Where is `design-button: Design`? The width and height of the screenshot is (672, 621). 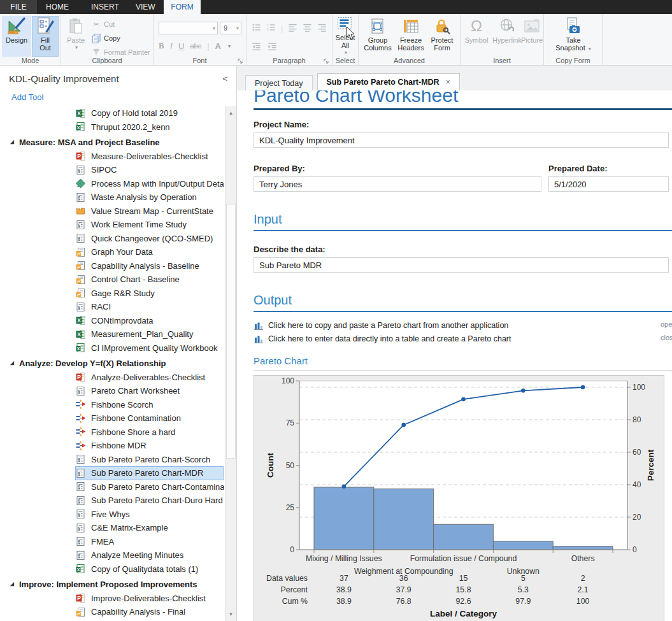
design-button: Design is located at coordinates (17, 36).